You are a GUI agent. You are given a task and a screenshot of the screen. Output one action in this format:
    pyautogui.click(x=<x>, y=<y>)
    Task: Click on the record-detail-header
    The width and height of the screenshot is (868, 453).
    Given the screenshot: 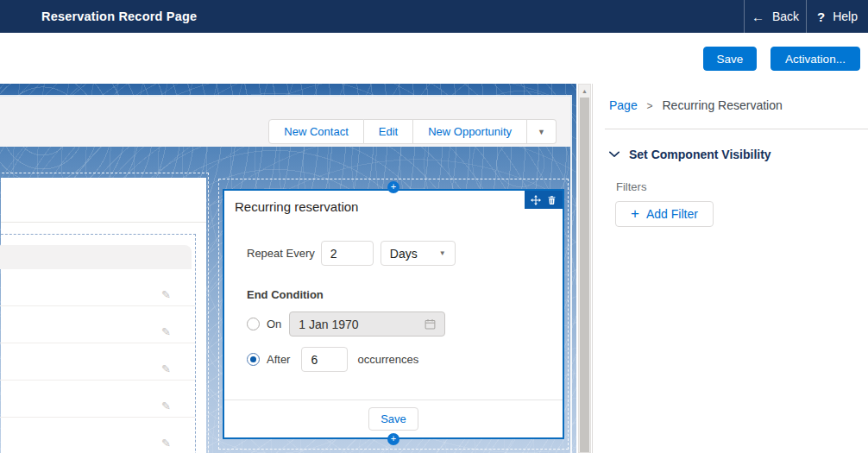 What is the action you would take?
    pyautogui.click(x=104, y=200)
    